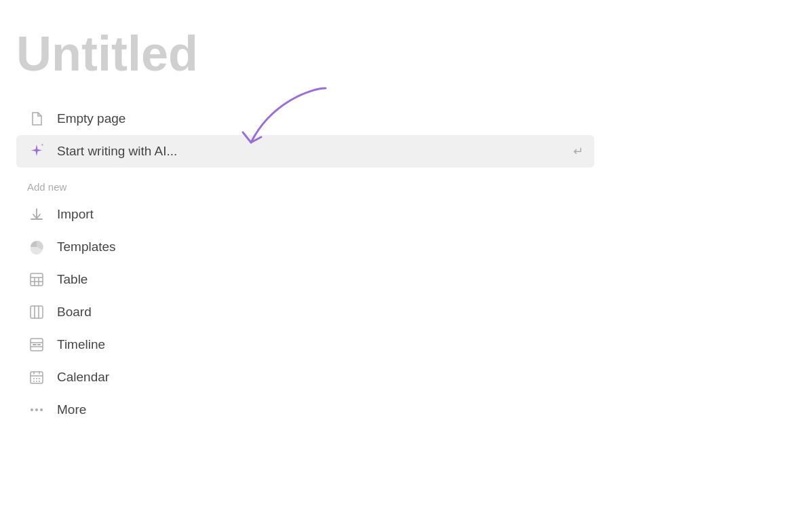 This screenshot has width=812, height=517. I want to click on calendar-icon, so click(37, 377).